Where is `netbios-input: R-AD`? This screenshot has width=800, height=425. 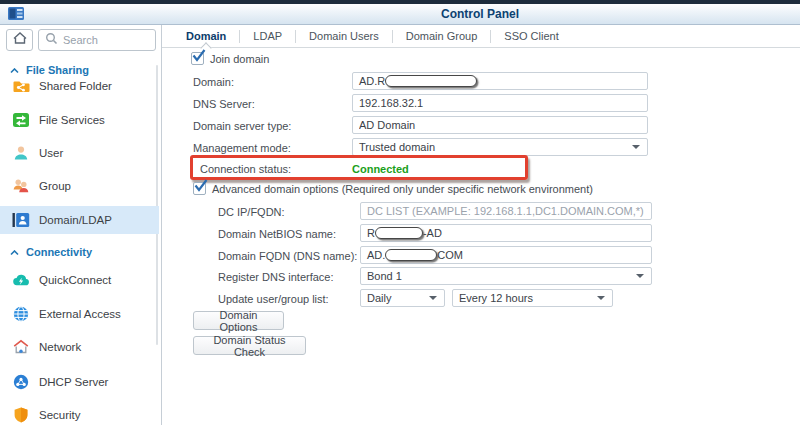
netbios-input: R-AD is located at coordinates (506, 233).